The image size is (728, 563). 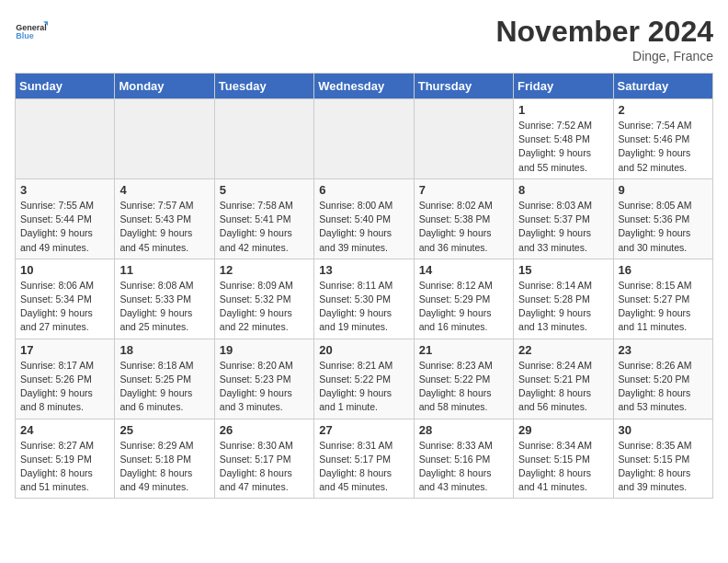 What do you see at coordinates (664, 190) in the screenshot?
I see `day-number: 9` at bounding box center [664, 190].